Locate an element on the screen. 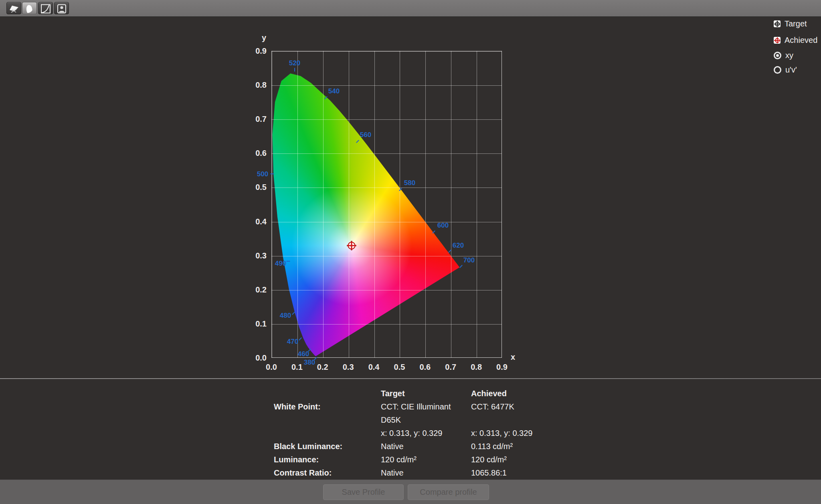 The width and height of the screenshot is (821, 504). y-tick-label: 0.1 is located at coordinates (261, 324).